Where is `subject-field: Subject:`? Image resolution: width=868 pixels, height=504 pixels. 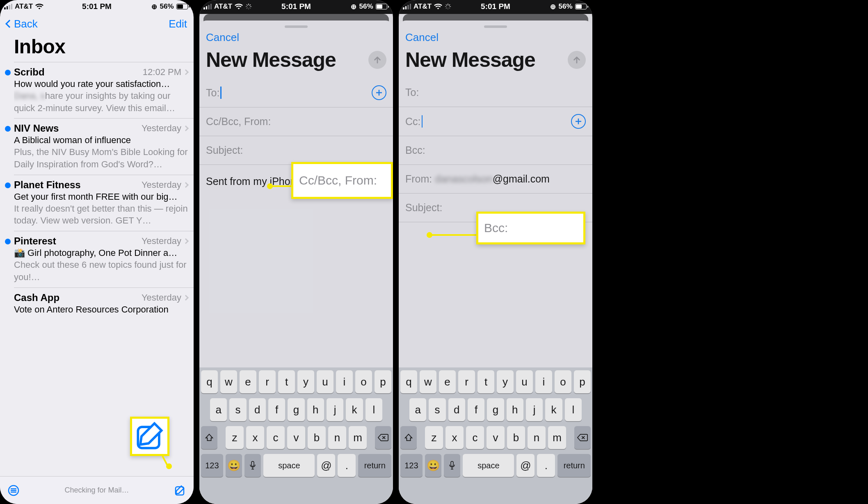 subject-field: Subject: is located at coordinates (296, 151).